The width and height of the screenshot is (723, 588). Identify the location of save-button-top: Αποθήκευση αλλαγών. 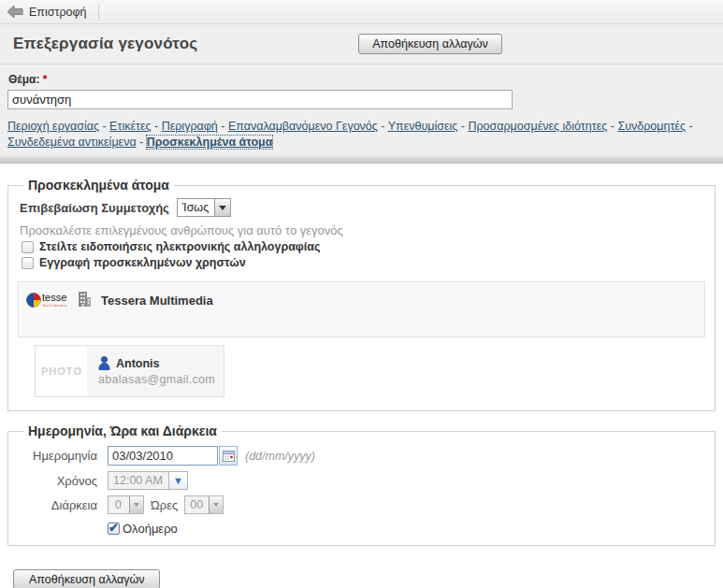
(430, 44).